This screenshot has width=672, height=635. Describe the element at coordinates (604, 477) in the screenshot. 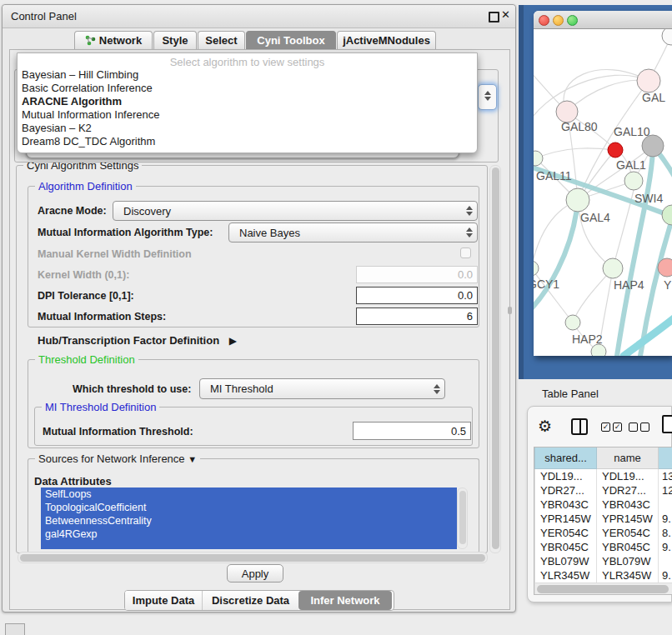

I see `table-row: YDL19...YDL19...13` at that location.